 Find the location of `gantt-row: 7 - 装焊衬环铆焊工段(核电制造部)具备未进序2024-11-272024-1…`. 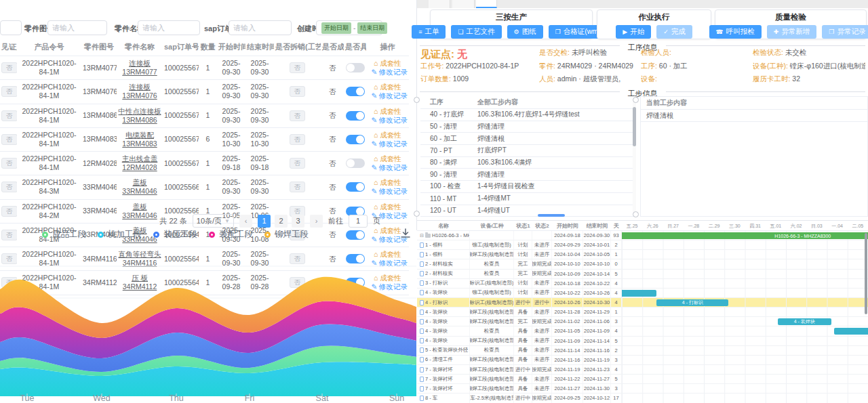

gantt-row: 7 - 装焊衬环铆焊工段(核电制造部)具备未进序2024-11-272024-1… is located at coordinates (643, 389).